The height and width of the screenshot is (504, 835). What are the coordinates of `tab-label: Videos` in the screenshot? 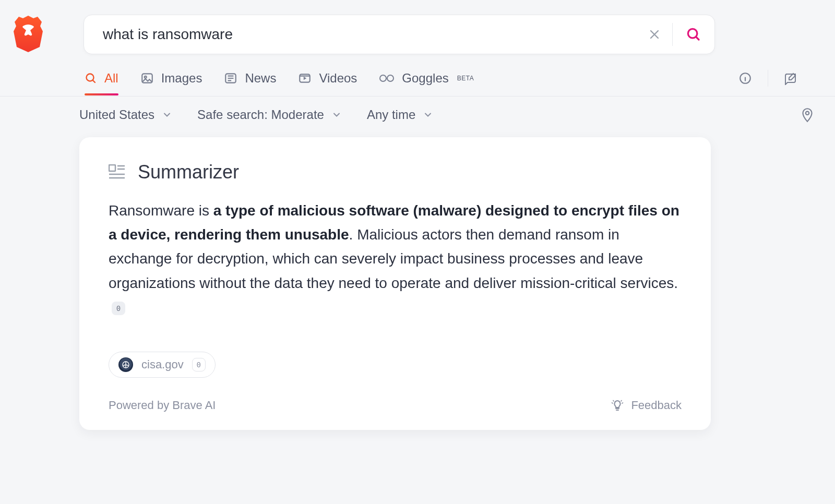 It's located at (338, 78).